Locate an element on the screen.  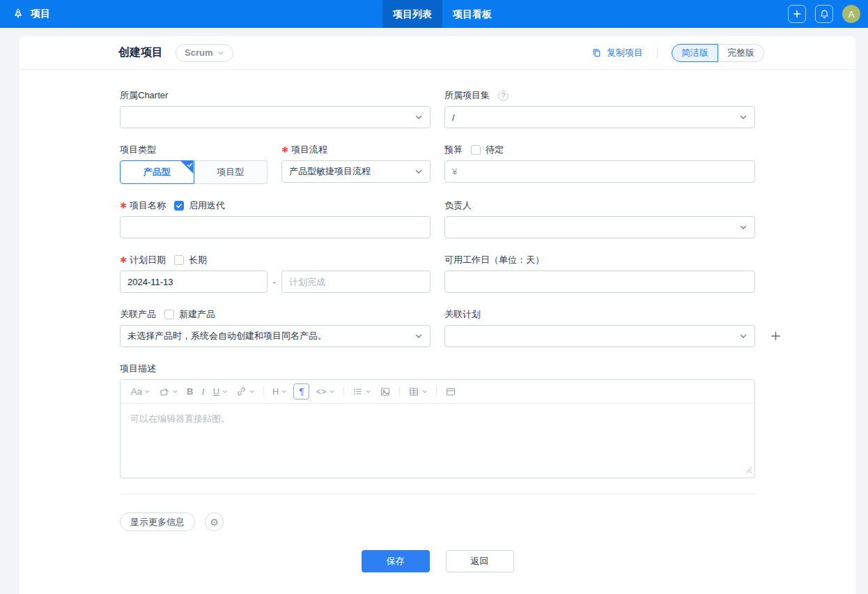
resize-handle-icon is located at coordinates (748, 470).